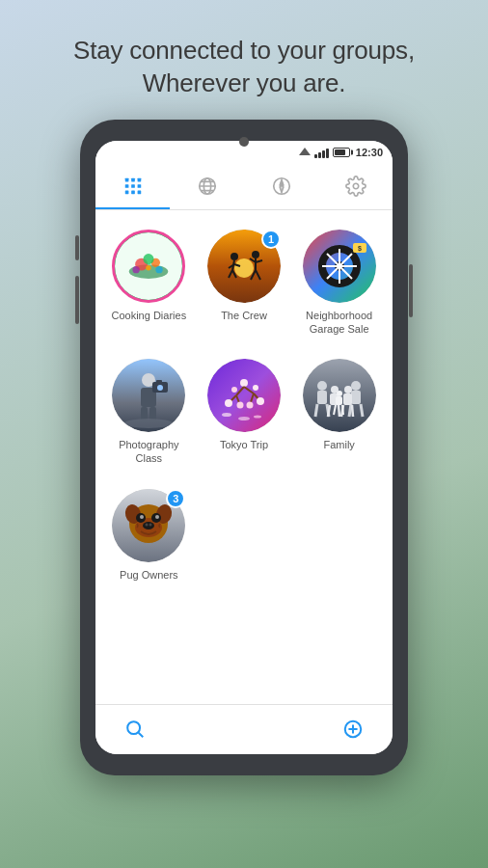 Image resolution: width=488 pixels, height=868 pixels. Describe the element at coordinates (149, 526) in the screenshot. I see `group-avatar-wrap-pug-owners: 3` at that location.